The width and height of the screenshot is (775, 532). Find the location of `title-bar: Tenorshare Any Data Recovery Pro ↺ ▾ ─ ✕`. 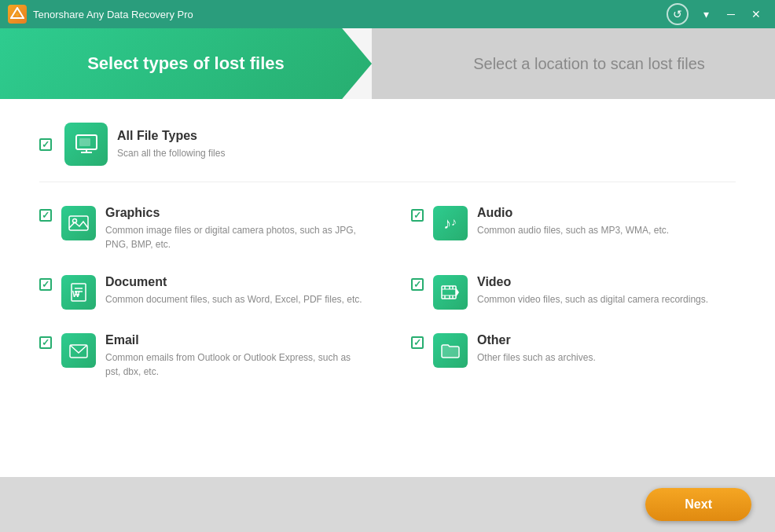

title-bar: Tenorshare Any Data Recovery Pro ↺ ▾ ─ ✕ is located at coordinates (388, 14).